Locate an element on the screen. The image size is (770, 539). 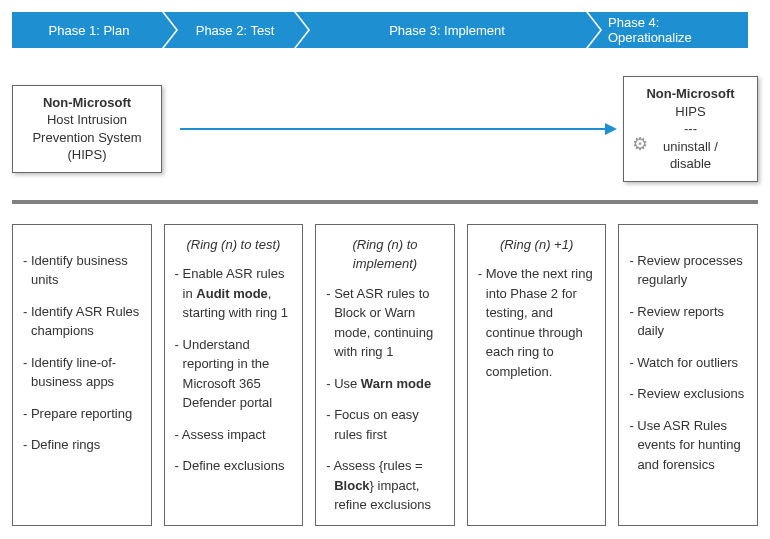
target-sub: HIPS is located at coordinates (690, 112).